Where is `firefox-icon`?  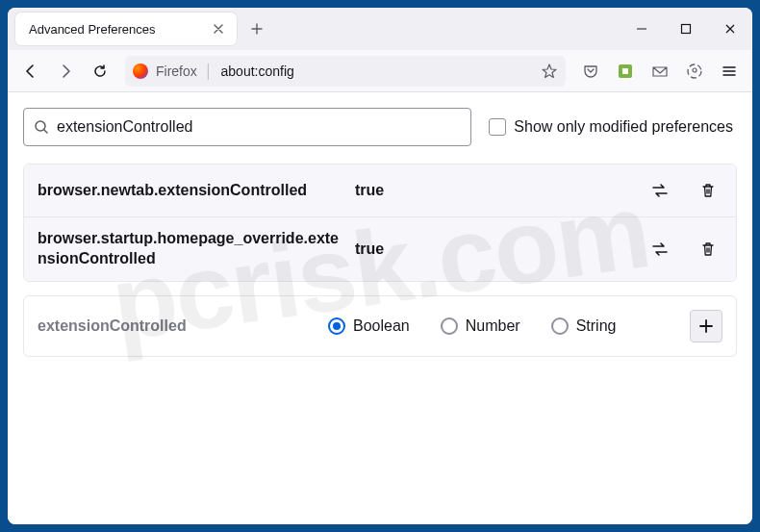 firefox-icon is located at coordinates (140, 71).